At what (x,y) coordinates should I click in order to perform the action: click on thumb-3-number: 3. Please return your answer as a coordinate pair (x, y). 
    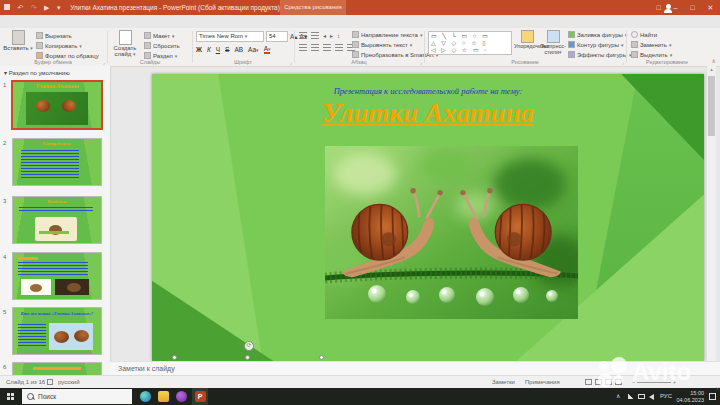
    Looking at the image, I should click on (4, 201).